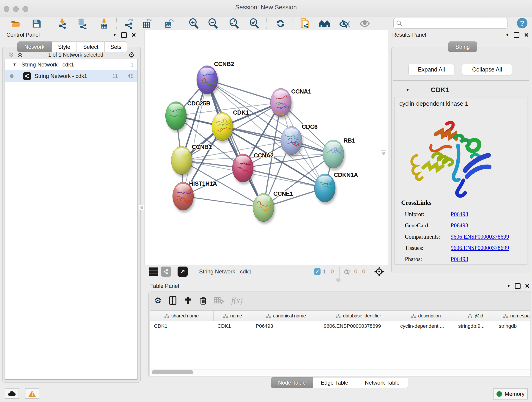  What do you see at coordinates (407, 90) in the screenshot?
I see `gene-collapse-icon: ▼` at bounding box center [407, 90].